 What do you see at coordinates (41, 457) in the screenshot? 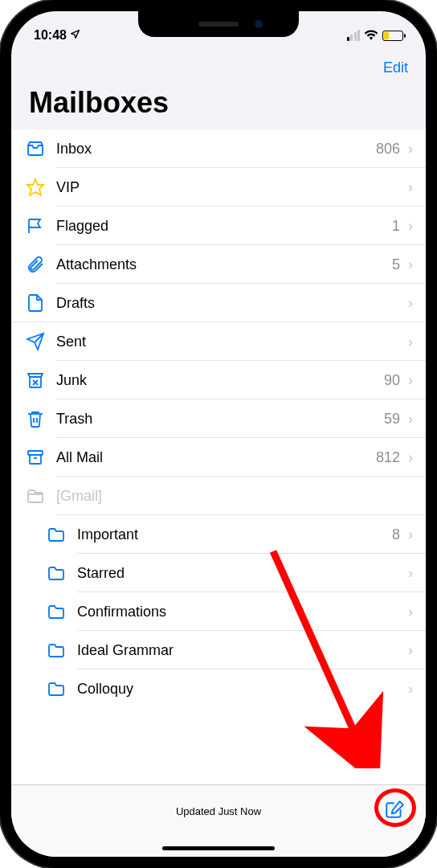
I see `allmail-icon` at bounding box center [41, 457].